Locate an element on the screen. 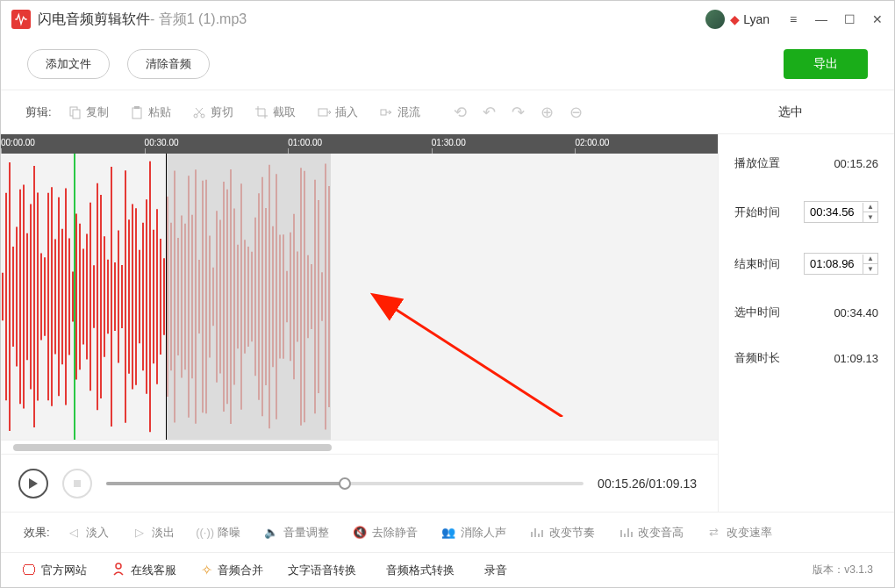  selected-duration-row: 选中时间 00:34.40 is located at coordinates (806, 312).